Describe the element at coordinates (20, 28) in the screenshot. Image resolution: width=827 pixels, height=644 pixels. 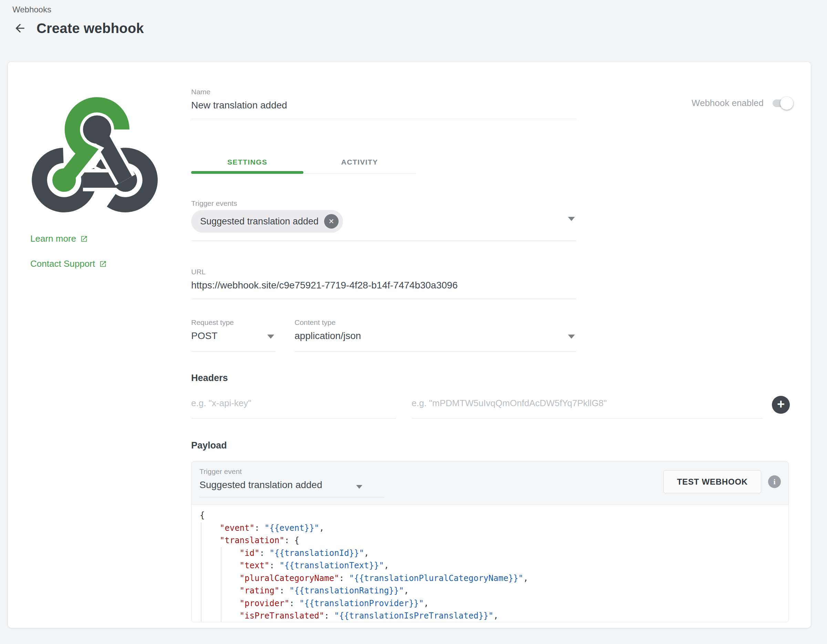
I see `back-arrow-icon` at that location.